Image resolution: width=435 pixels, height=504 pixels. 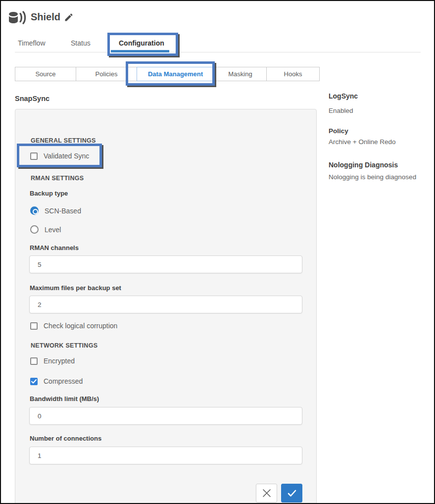 I want to click on bandwidth-limit-input, so click(x=166, y=416).